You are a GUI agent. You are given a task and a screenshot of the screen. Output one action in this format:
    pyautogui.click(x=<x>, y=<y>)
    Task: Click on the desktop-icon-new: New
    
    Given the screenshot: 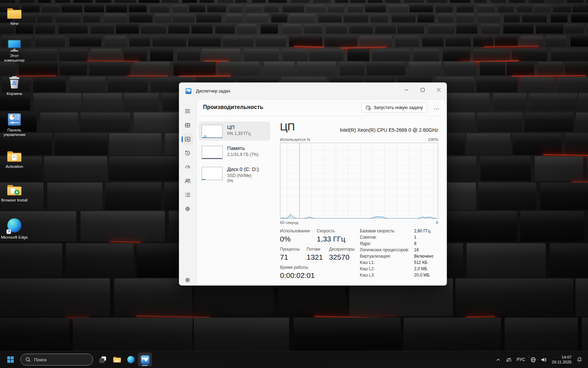 What is the action you would take?
    pyautogui.click(x=14, y=16)
    